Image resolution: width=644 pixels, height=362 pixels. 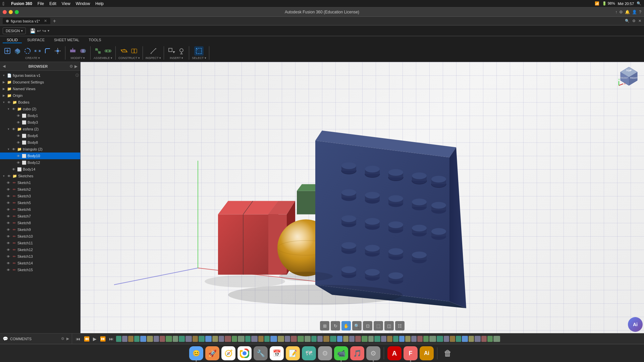 I want to click on menu-help: Help, so click(x=99, y=4).